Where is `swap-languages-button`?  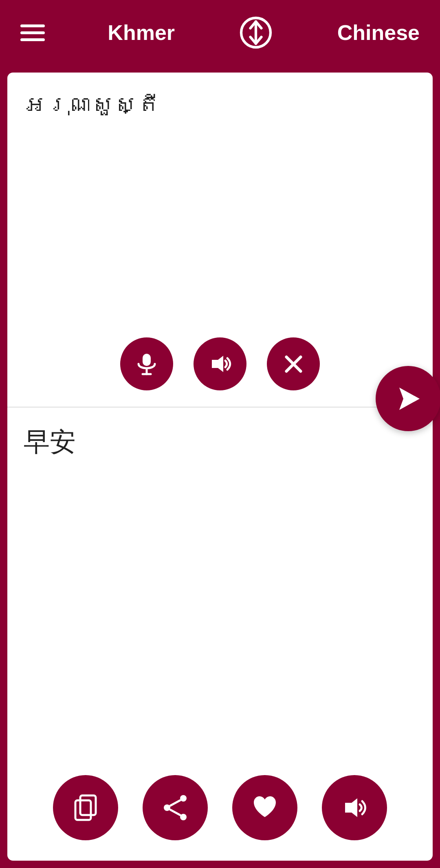 swap-languages-button is located at coordinates (256, 33).